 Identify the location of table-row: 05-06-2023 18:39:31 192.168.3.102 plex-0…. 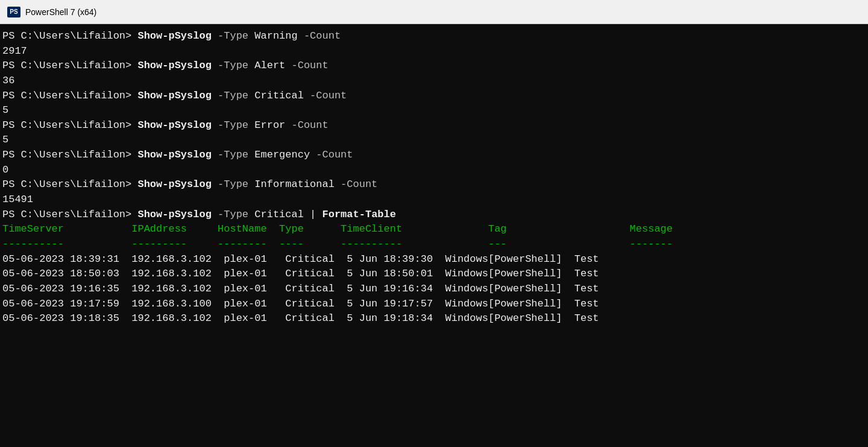
(434, 259).